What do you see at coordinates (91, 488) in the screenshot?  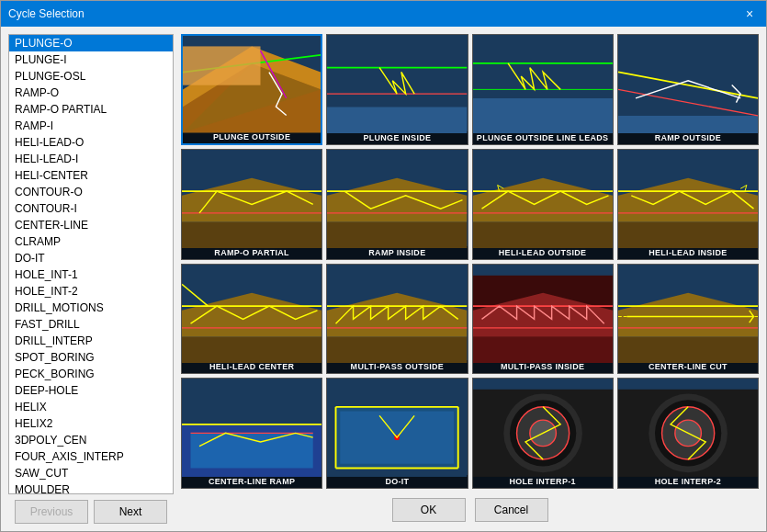 I see `list-item: MOULDER` at bounding box center [91, 488].